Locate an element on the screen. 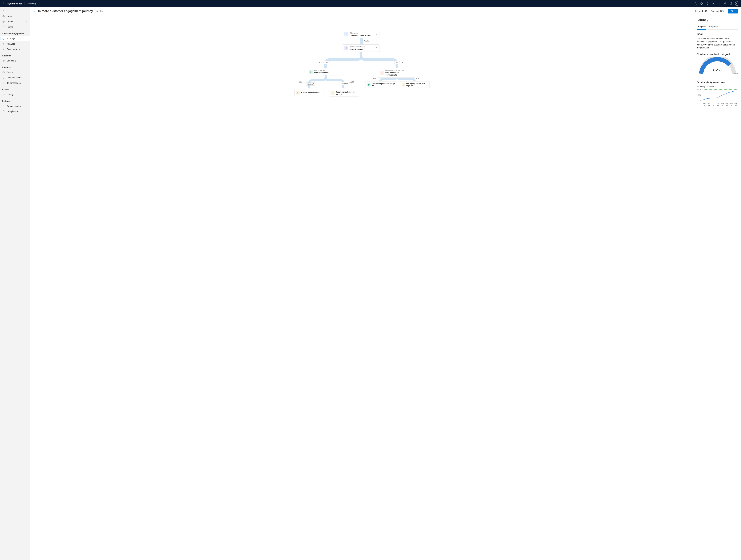  sidebar: Home Recent Pinned Customer engagement J… is located at coordinates (15, 283).